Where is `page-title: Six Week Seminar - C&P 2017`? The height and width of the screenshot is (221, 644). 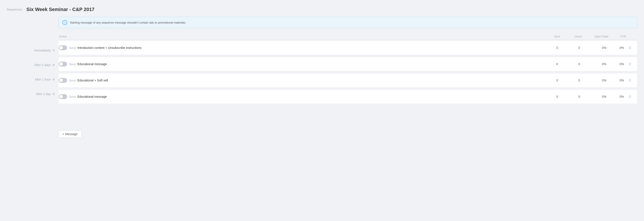
page-title: Six Week Seminar - C&P 2017 is located at coordinates (60, 10).